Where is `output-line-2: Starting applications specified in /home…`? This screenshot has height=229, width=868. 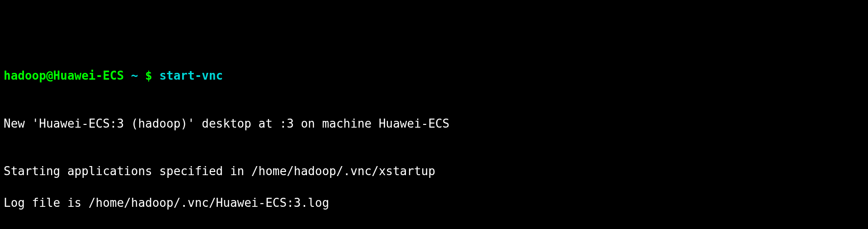
output-line-2: Starting applications specified in /home… is located at coordinates (434, 171).